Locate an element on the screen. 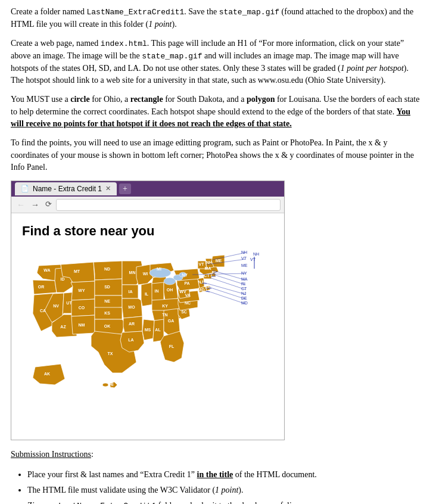 This screenshot has height=504, width=433. label-pa: PA is located at coordinates (187, 284).